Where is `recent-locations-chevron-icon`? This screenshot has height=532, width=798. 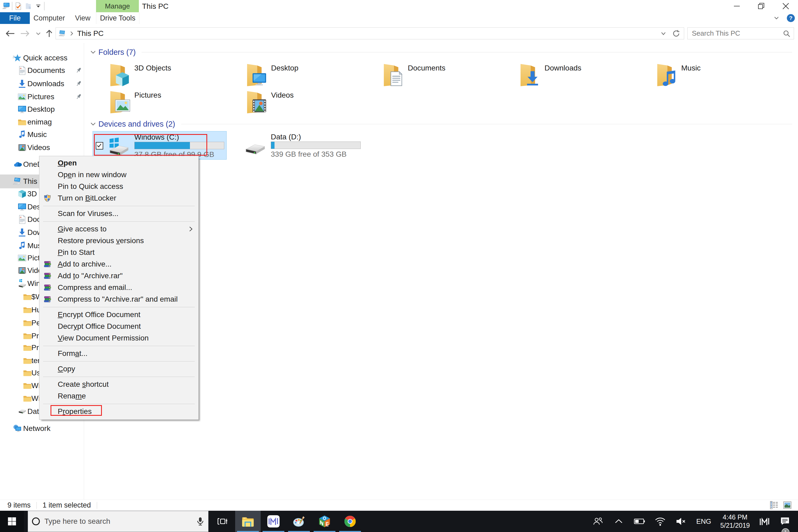 recent-locations-chevron-icon is located at coordinates (38, 34).